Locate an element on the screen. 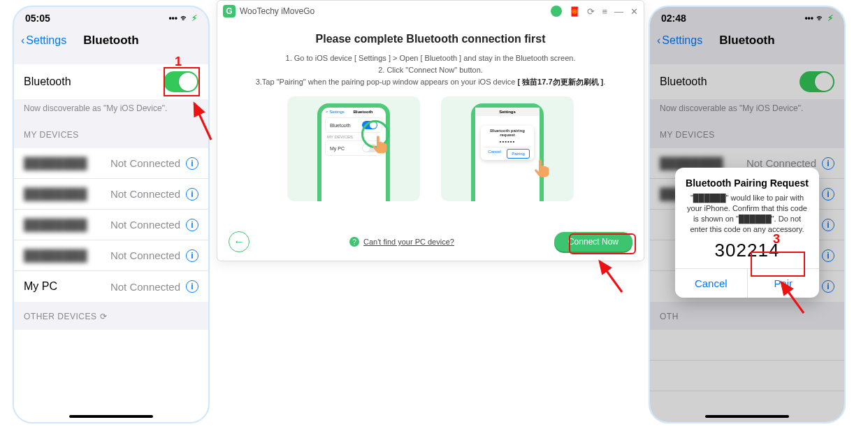 The image size is (868, 436). step-1: 1. Go to iOS device [ Settings ] > Open … is located at coordinates (431, 59).